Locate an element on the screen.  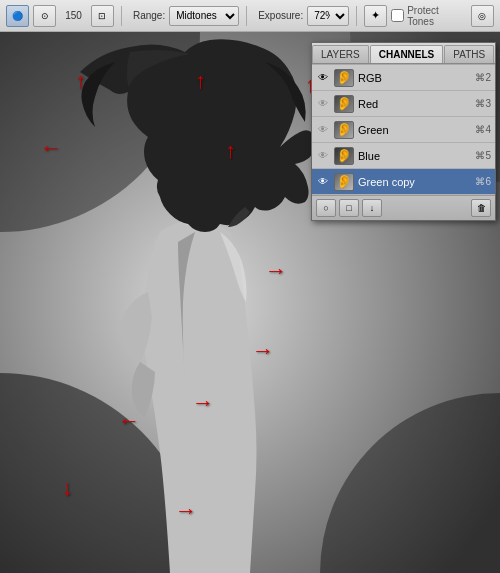
channel-green-name: Green is located at coordinates (414, 130).